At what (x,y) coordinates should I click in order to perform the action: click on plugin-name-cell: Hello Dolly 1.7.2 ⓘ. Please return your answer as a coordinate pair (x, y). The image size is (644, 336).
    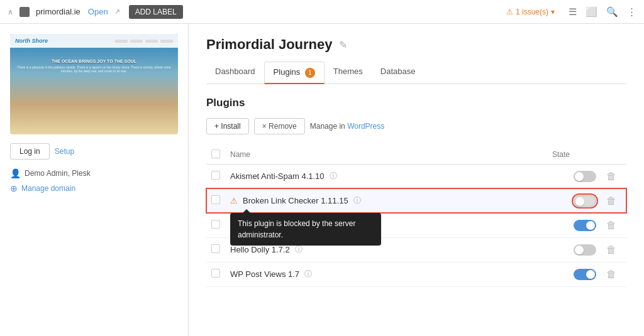
    Looking at the image, I should click on (361, 250).